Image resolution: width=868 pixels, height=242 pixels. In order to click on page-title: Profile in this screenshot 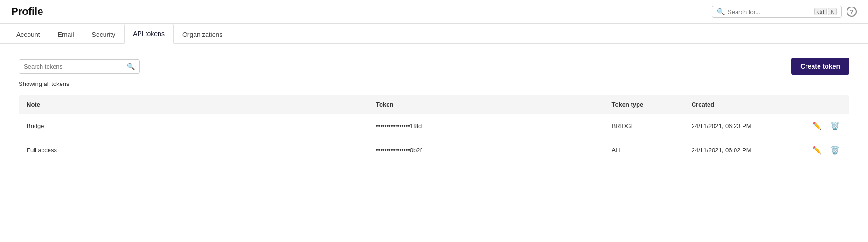, I will do `click(27, 12)`.